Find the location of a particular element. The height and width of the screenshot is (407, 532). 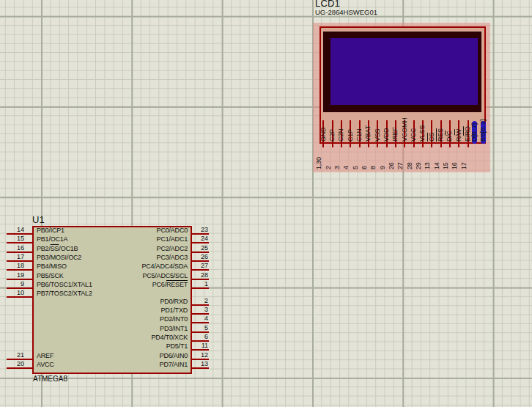

text-segment: PC2/ADC2 is located at coordinates (172, 249).